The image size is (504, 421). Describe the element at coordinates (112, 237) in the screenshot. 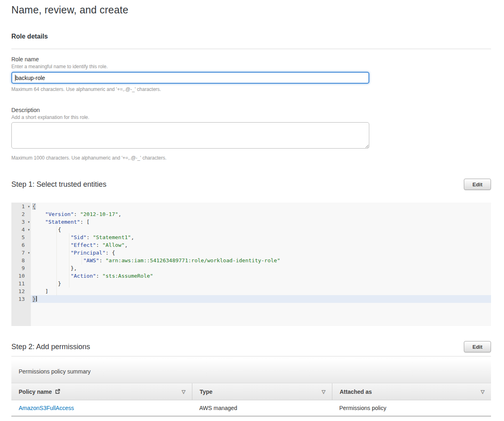

I see `code-token: "Statement1"` at that location.